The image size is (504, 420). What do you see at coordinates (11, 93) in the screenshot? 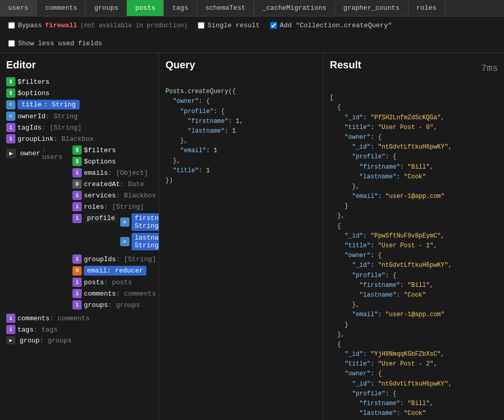
I see `options-badge: $` at bounding box center [11, 93].